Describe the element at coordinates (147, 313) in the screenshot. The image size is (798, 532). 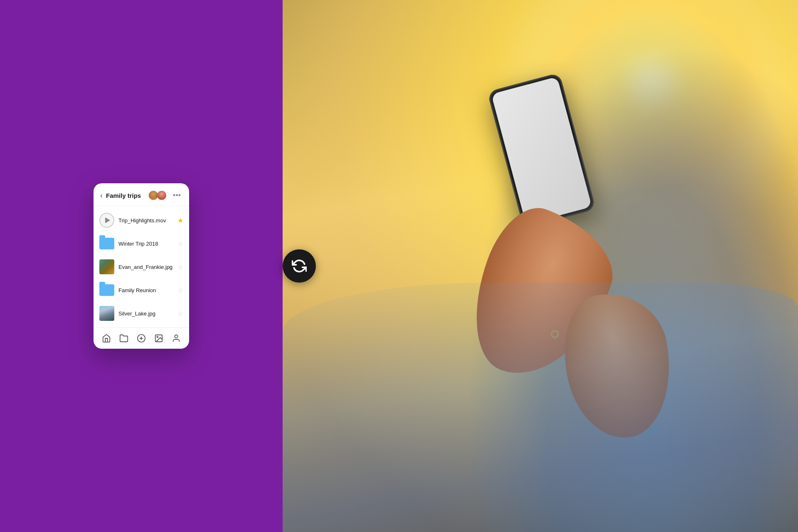
I see `file-name: Silver_Lake.jpg` at that location.